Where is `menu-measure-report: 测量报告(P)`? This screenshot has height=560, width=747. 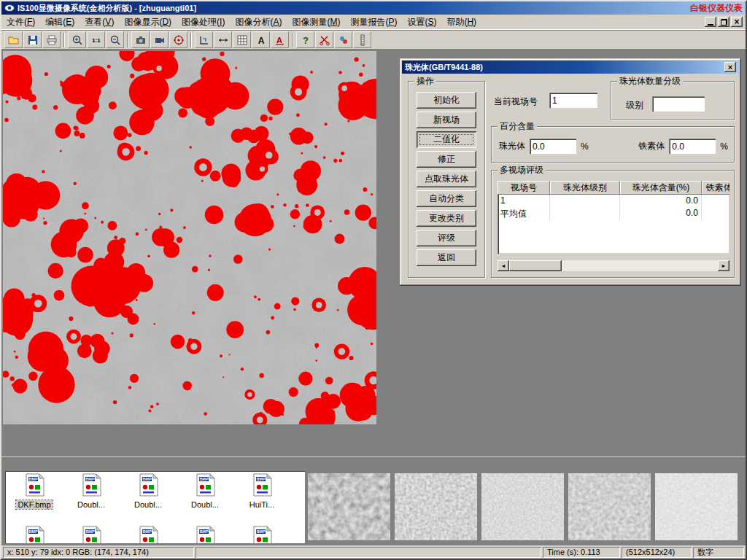 menu-measure-report: 测量报告(P) is located at coordinates (374, 22).